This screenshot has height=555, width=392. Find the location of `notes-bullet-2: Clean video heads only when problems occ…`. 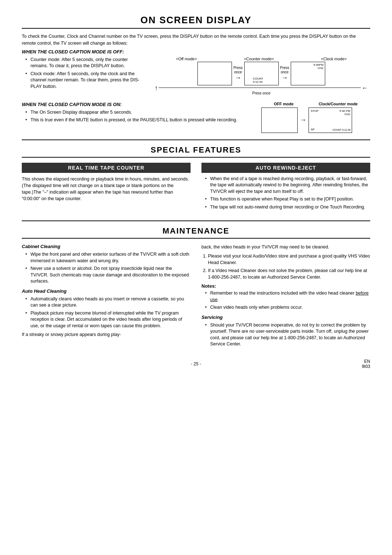

notes-bullet-2: Clean video heads only when problems occ… is located at coordinates (287, 308).